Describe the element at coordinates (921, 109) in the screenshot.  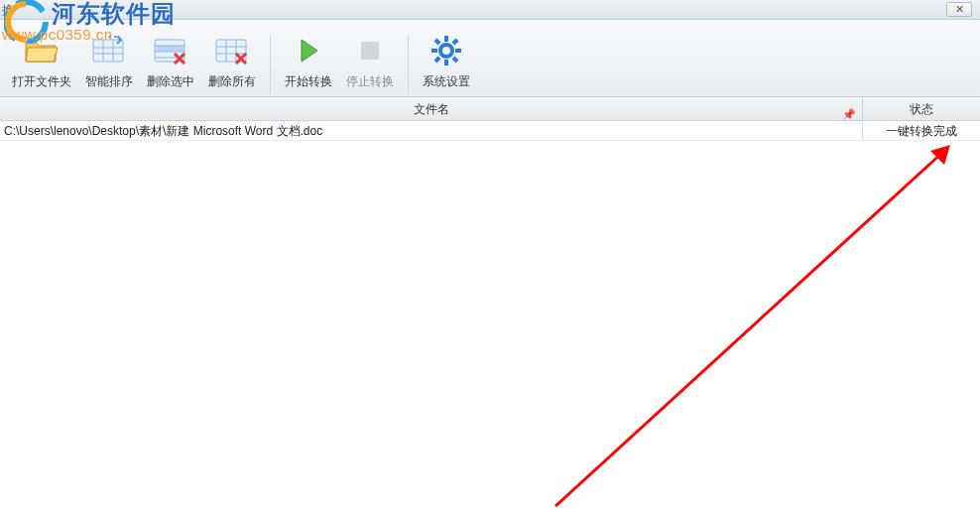
I see `column-header-status: 状态` at that location.